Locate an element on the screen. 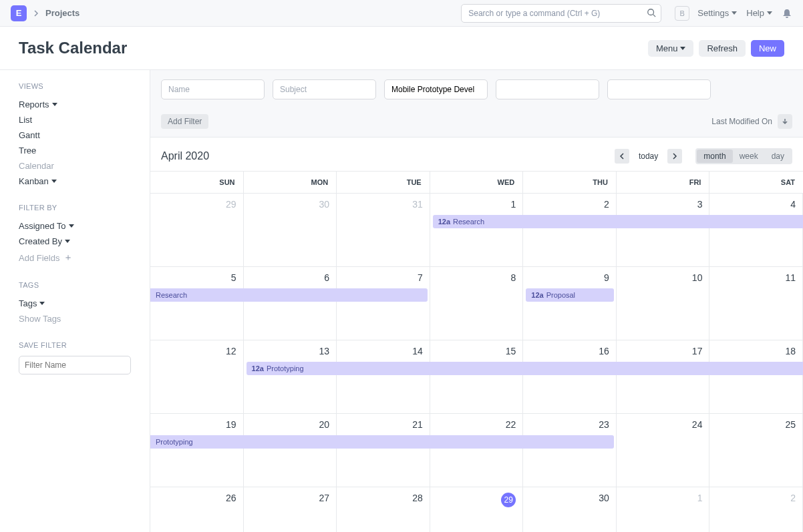  add-fields: Add Fields＋ is located at coordinates (75, 258).